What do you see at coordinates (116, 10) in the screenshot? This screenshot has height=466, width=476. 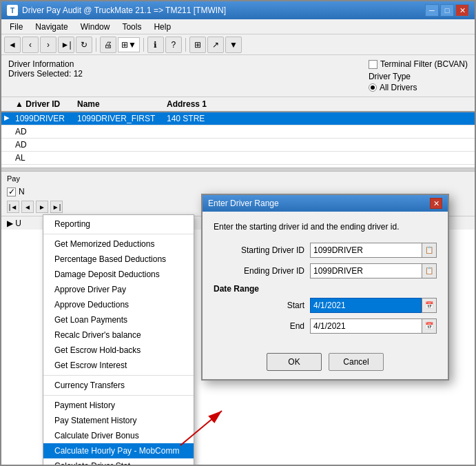 I see `title-bar-left: T Driver Pay Audit @ TruckMate 21.1 => T…` at bounding box center [116, 10].